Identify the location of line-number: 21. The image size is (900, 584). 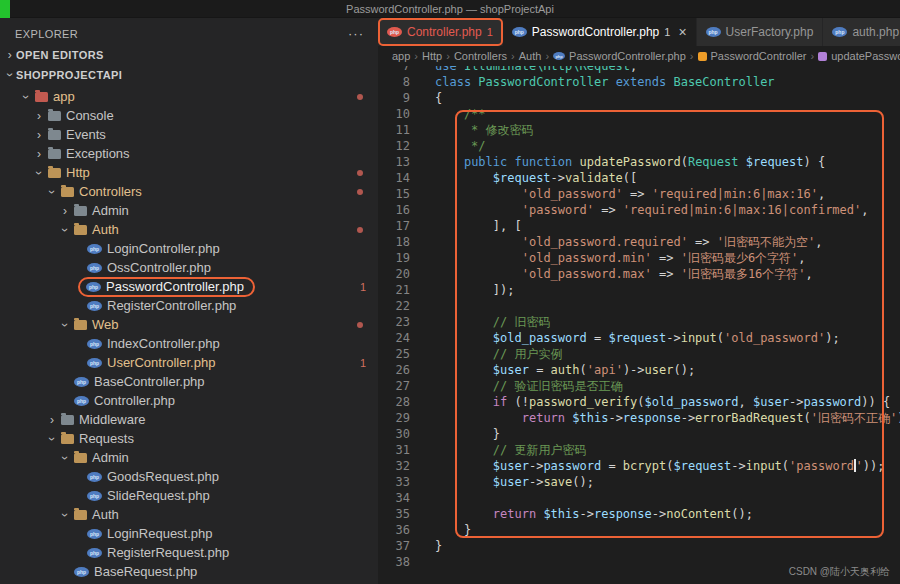
(394, 290).